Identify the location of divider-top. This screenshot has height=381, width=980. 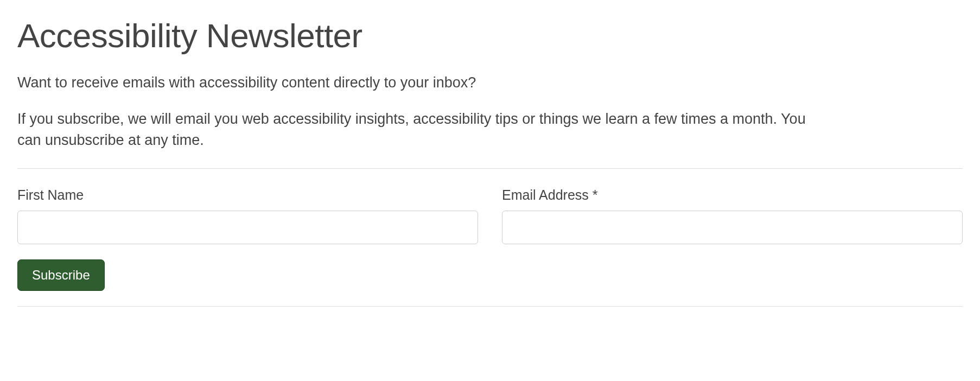
(490, 168).